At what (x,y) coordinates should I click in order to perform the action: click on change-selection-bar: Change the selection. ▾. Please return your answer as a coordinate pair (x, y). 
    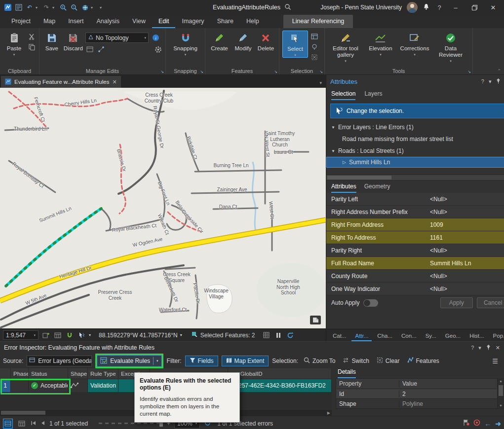
    Looking at the image, I should click on (417, 111).